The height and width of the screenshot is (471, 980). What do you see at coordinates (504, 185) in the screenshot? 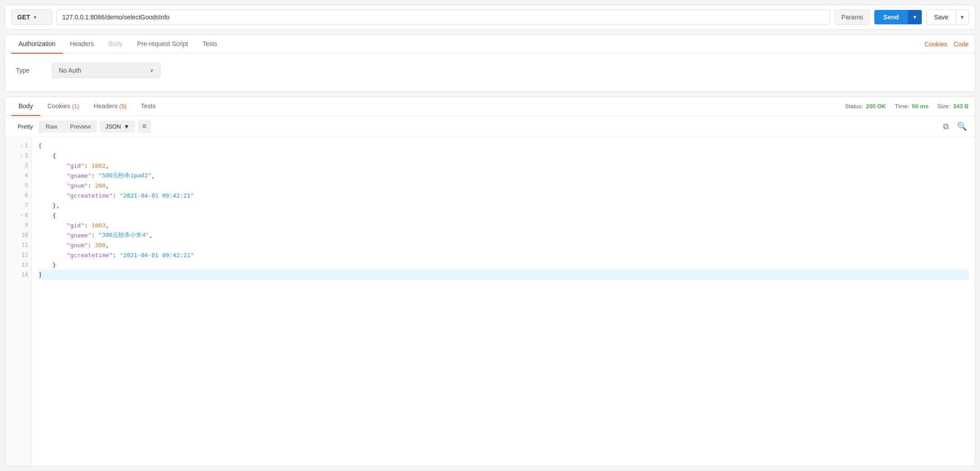
I see `code-line: "gnum": 200,` at bounding box center [504, 185].